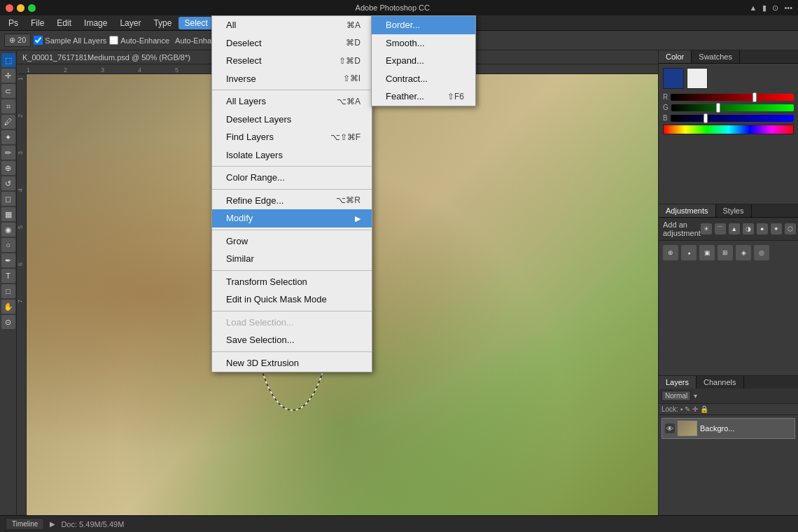  What do you see at coordinates (292, 340) in the screenshot?
I see `menu-save-selection: Save Selection...` at bounding box center [292, 340].